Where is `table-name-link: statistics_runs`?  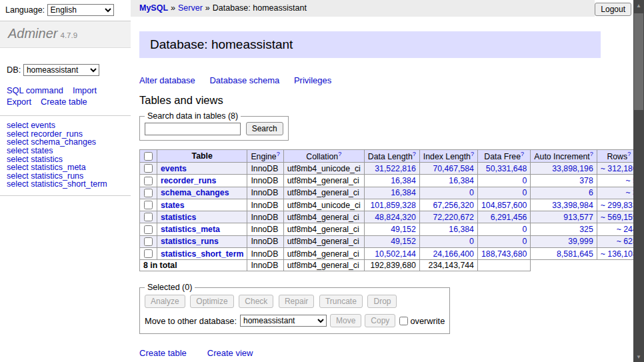 table-name-link: statistics_runs is located at coordinates (189, 241).